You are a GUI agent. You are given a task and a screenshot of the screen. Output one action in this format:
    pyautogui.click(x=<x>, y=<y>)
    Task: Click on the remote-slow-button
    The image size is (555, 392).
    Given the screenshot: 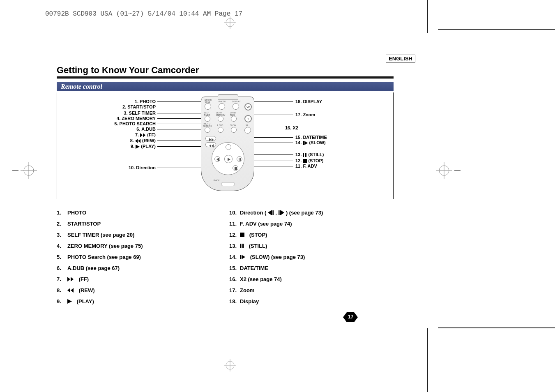 What is the action you would take?
    pyautogui.click(x=234, y=130)
    